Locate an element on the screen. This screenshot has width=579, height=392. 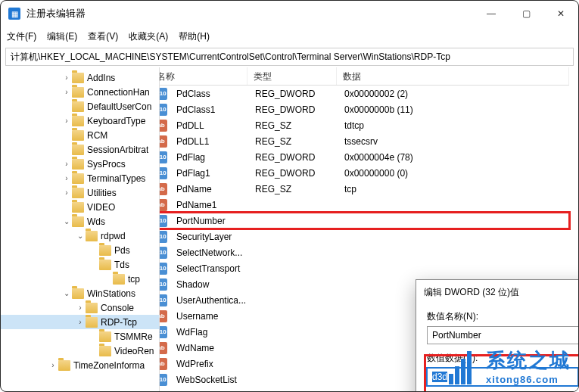
col-data: 数据 is located at coordinates (453, 76).